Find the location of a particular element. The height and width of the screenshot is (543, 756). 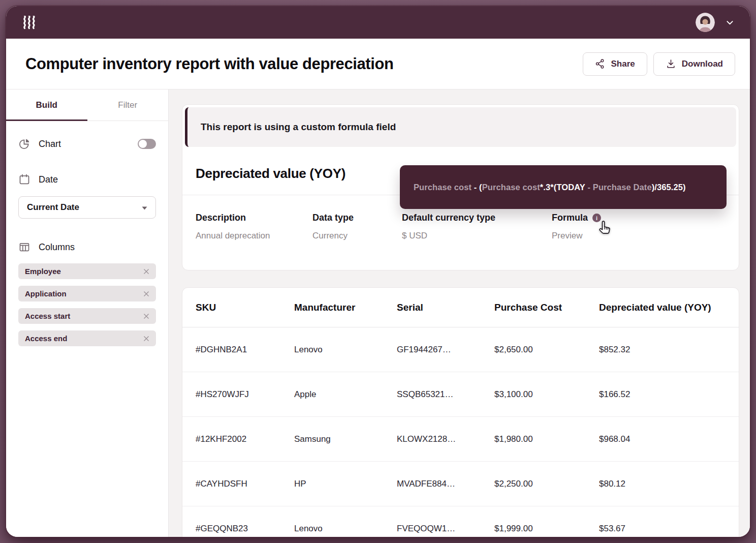

field-data-type: Data type Currency is located at coordinates (357, 227).